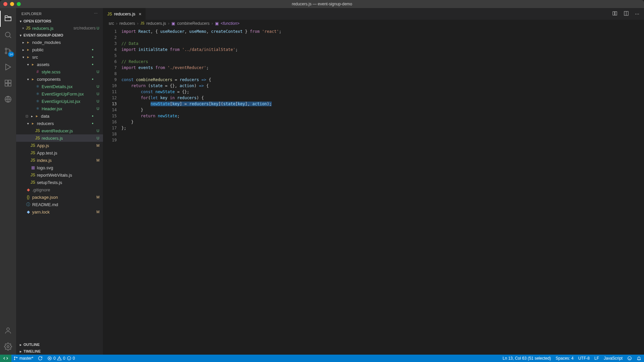 The image size is (644, 362). I want to click on encoding: UTF-8, so click(584, 358).